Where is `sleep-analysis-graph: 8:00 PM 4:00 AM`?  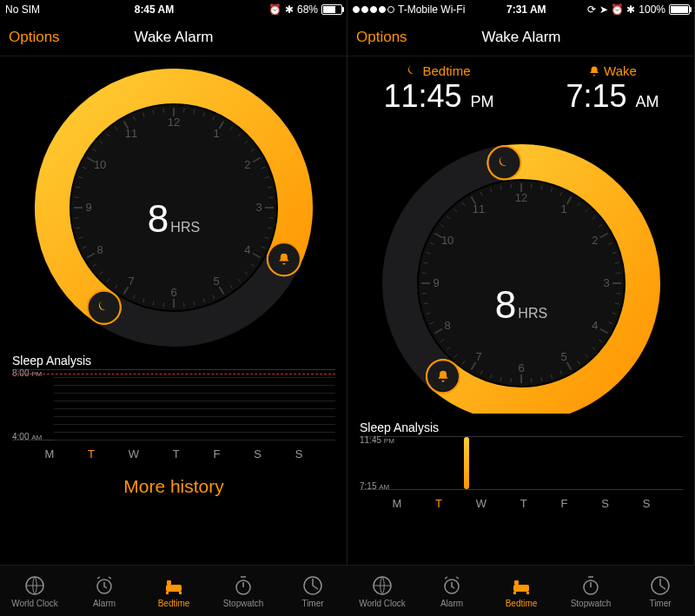
sleep-analysis-graph: 8:00 PM 4:00 AM is located at coordinates (174, 405).